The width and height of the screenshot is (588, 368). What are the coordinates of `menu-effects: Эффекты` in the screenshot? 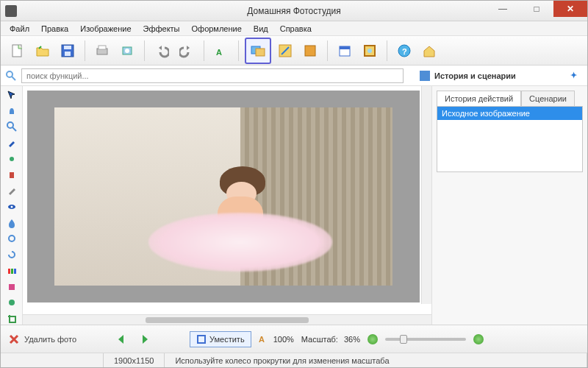 It's located at (162, 29).